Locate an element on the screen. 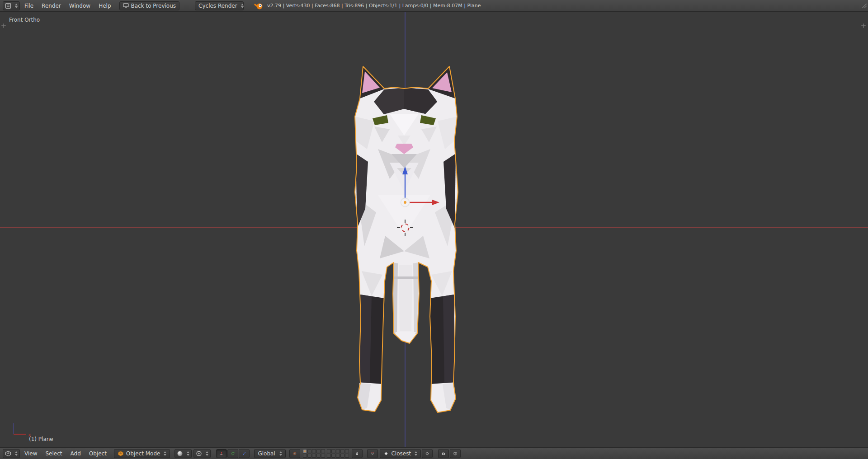  snap-element-selector: Closest is located at coordinates (401, 454).